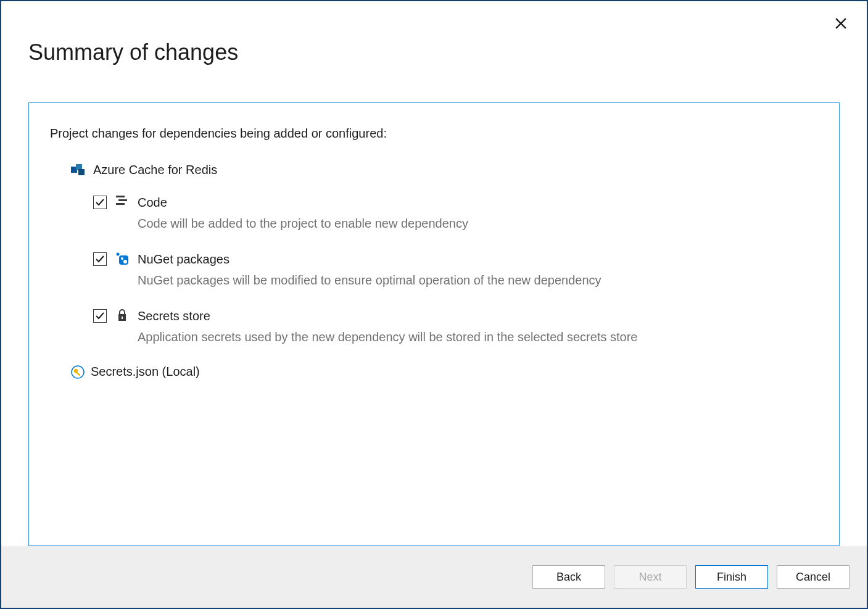  What do you see at coordinates (146, 371) in the screenshot?
I see `secrets-store-label: Secrets.json (Local)` at bounding box center [146, 371].